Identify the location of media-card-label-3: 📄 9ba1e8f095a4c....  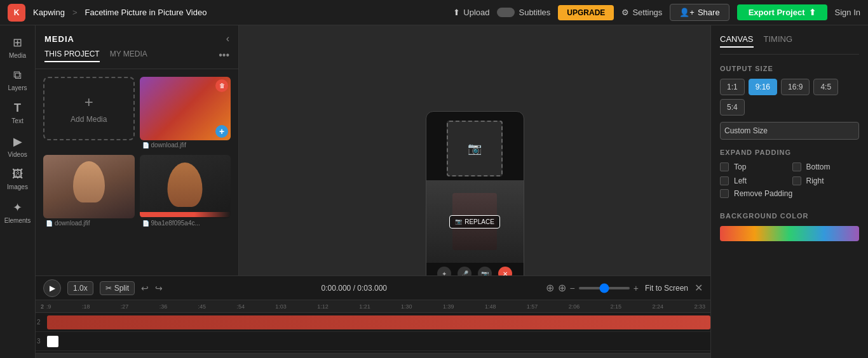
(186, 223).